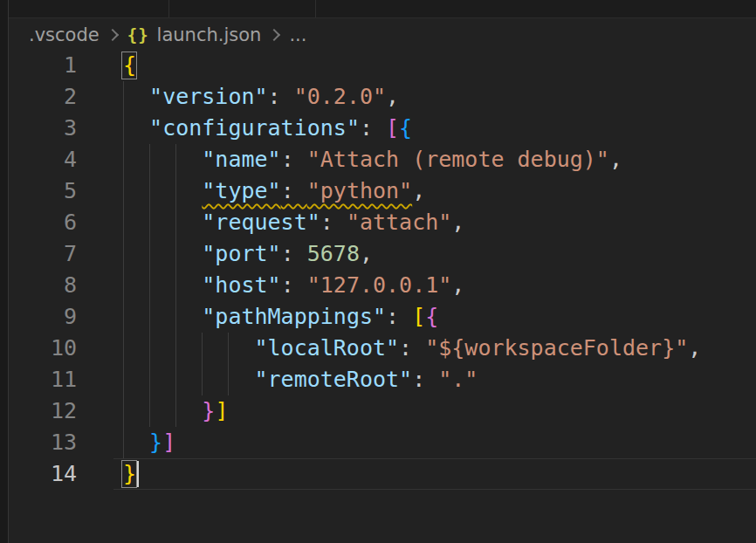 The width and height of the screenshot is (756, 543). What do you see at coordinates (248, 254) in the screenshot?
I see `code-line-7: "port": 5678,` at bounding box center [248, 254].